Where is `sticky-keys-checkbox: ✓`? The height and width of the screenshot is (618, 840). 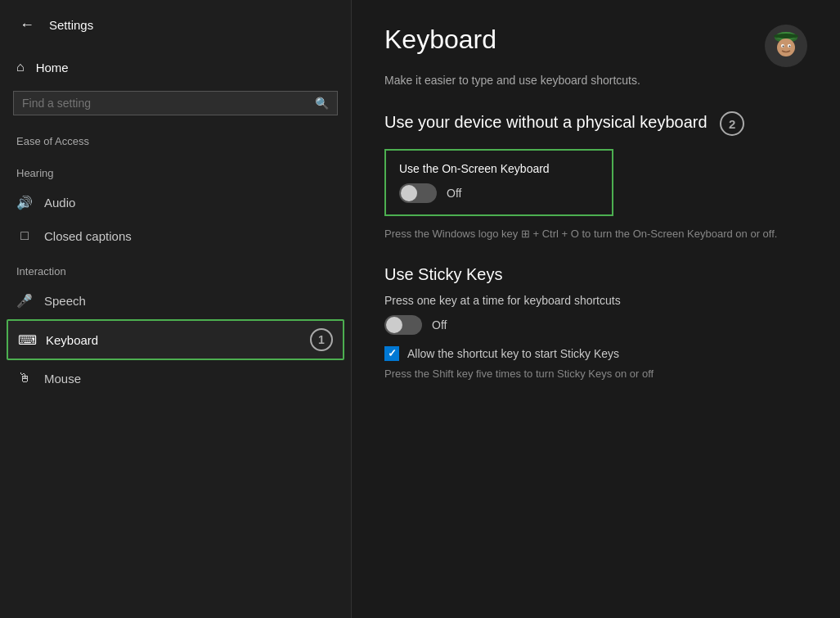
sticky-keys-checkbox: ✓ is located at coordinates (392, 354).